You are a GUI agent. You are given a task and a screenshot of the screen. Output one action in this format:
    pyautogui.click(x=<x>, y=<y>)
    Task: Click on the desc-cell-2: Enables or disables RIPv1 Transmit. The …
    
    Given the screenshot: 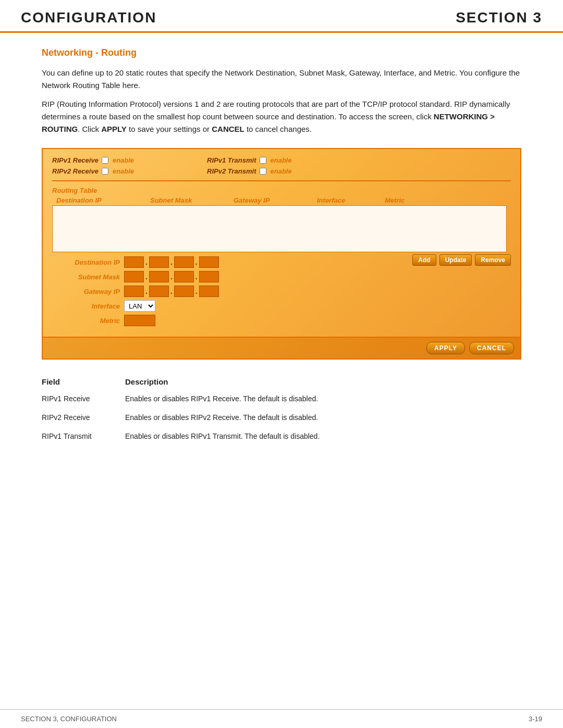 What is the action you would take?
    pyautogui.click(x=323, y=436)
    